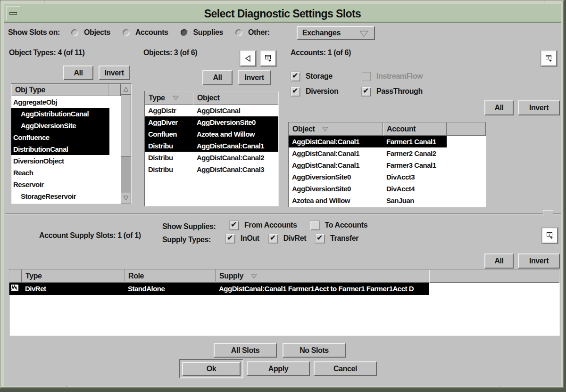  Describe the element at coordinates (387, 201) in the screenshot. I see `table-row: Azotea and Willow SanJuan` at that location.